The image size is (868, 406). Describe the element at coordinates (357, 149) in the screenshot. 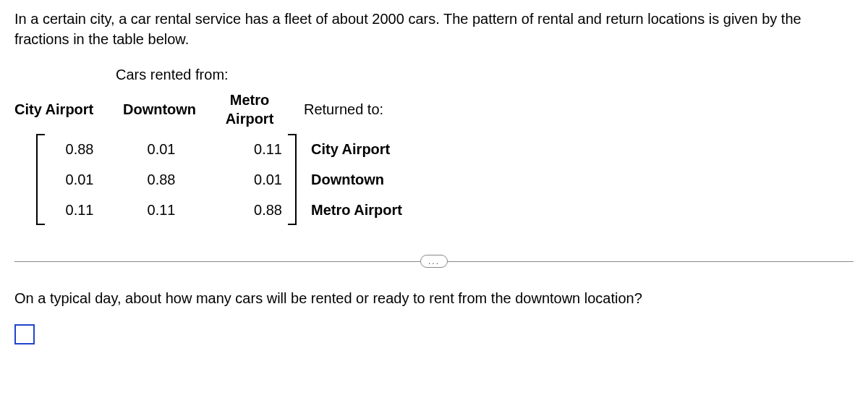

I see `row-label-city-airport: City Airport` at that location.